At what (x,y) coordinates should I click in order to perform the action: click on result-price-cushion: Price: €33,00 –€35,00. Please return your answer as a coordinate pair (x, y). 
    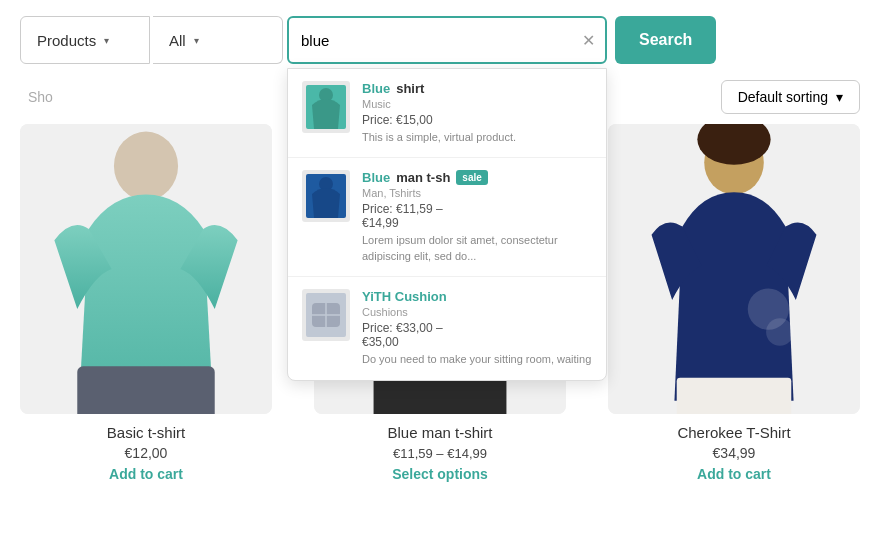
    Looking at the image, I should click on (477, 335).